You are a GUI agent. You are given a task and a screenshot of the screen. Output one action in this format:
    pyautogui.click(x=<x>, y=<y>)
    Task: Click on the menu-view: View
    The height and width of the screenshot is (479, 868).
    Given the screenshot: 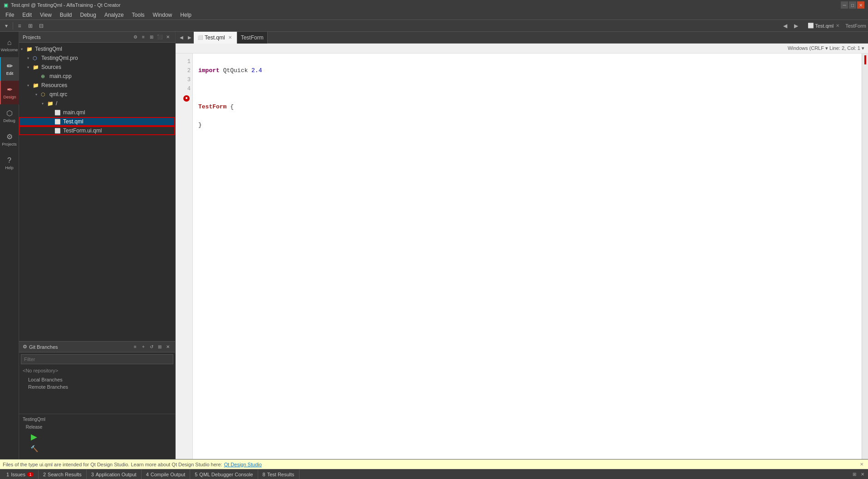 What is the action you would take?
    pyautogui.click(x=46, y=15)
    